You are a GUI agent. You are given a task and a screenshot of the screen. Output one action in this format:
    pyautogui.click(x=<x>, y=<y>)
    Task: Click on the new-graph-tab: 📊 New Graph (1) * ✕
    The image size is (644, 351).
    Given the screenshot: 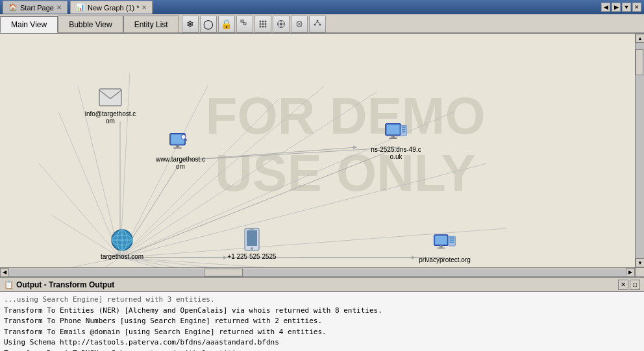 What is the action you would take?
    pyautogui.click(x=112, y=7)
    